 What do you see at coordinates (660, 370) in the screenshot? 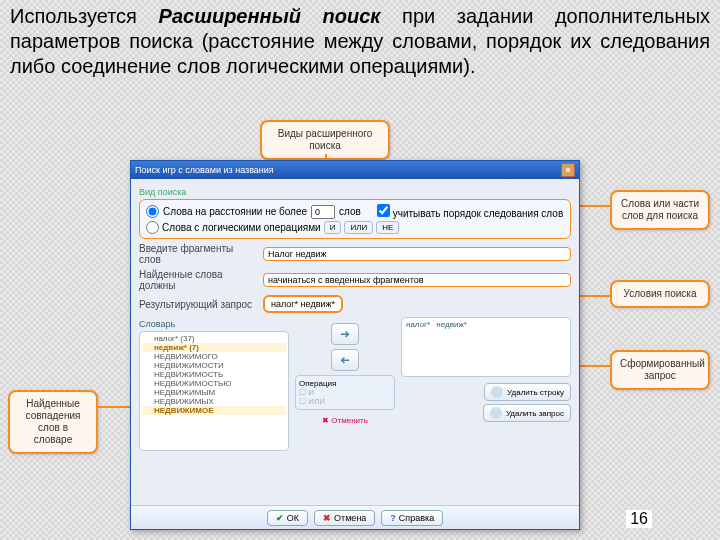
I see `callout-formed-query: Сформированный запрос` at bounding box center [660, 370].